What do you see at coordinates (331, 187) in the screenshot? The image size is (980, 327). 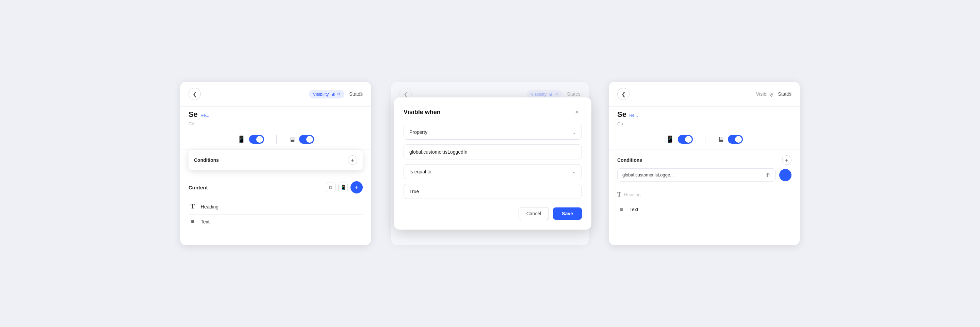 I see `left-desktop-view-btn: 🖥` at bounding box center [331, 187].